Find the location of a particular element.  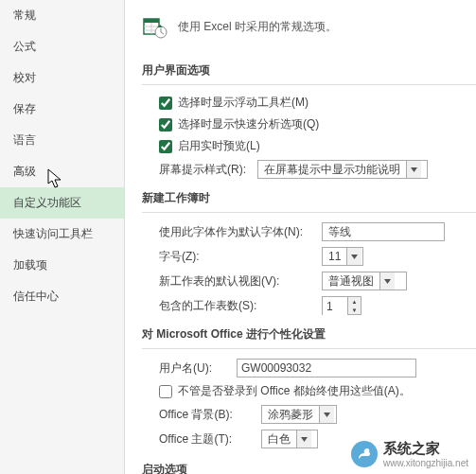

chk-live-preview-label: 启用实时预览(L) is located at coordinates (220, 146).